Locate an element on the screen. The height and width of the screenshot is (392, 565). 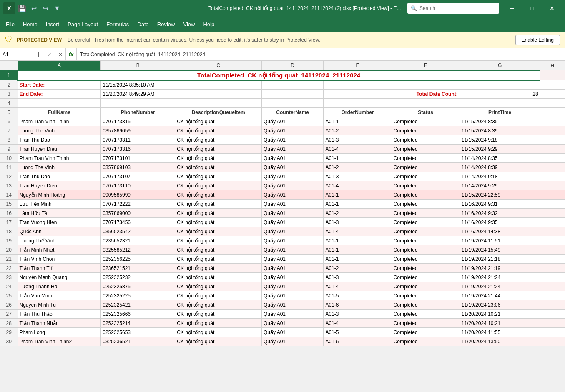
cell-order-8: A01-3 is located at coordinates (358, 140).